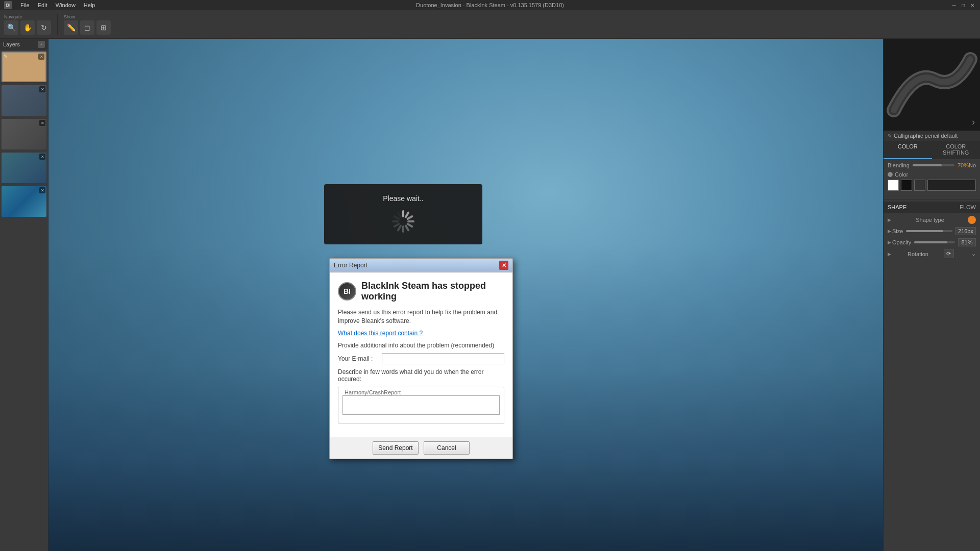 This screenshot has height=551, width=980. What do you see at coordinates (930, 220) in the screenshot?
I see `shape-type-label: Shape type` at bounding box center [930, 220].